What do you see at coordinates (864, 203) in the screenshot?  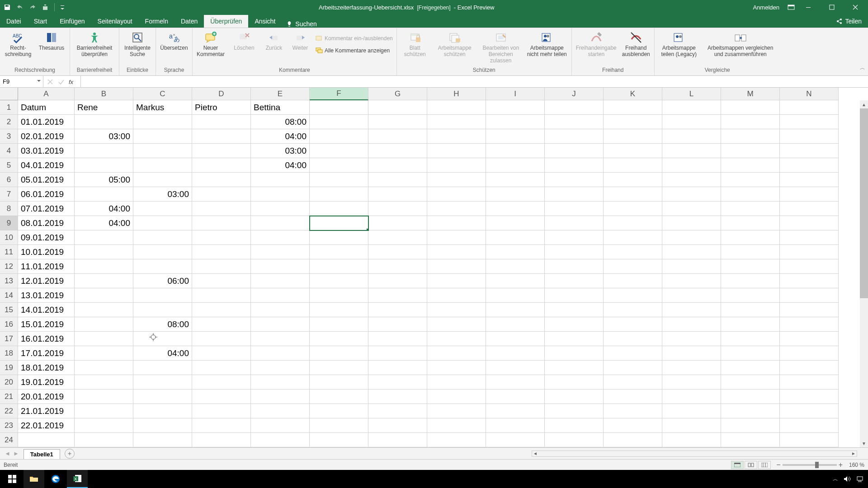 I see `scrollbar-thumb` at bounding box center [864, 203].